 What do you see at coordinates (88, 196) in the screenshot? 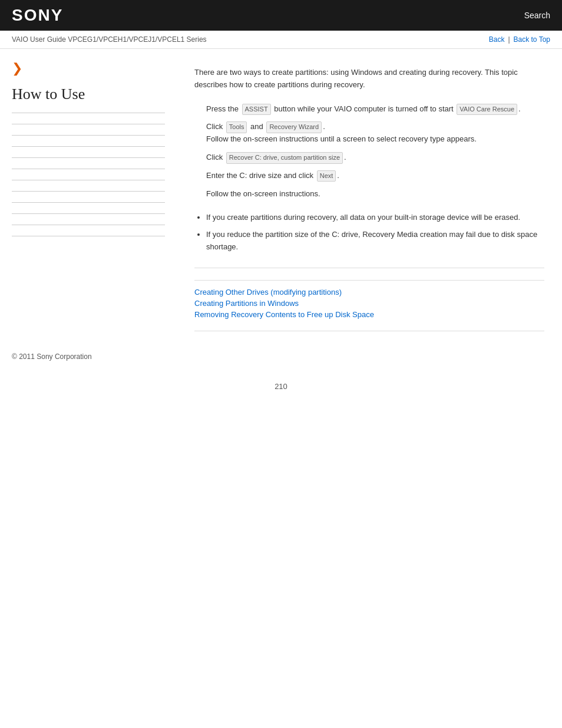
I see `sidebar: ❯ How to Use` at bounding box center [88, 196].